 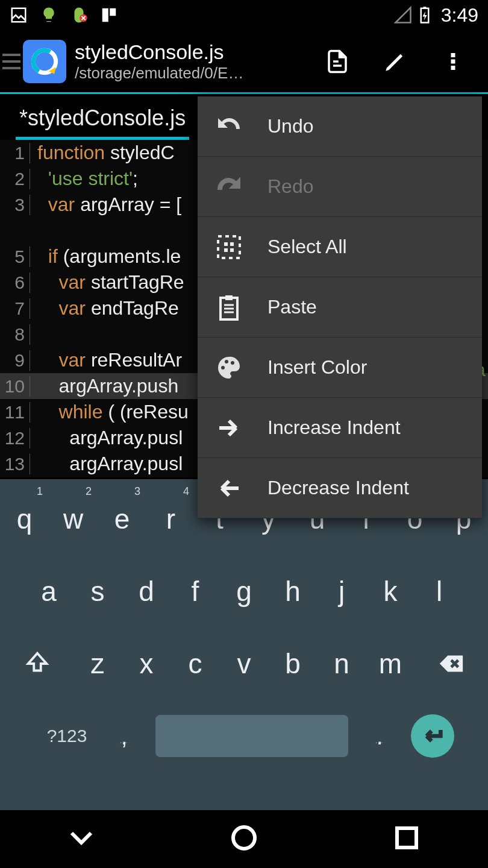 What do you see at coordinates (340, 127) in the screenshot?
I see `menu-item-undo: Undo` at bounding box center [340, 127].